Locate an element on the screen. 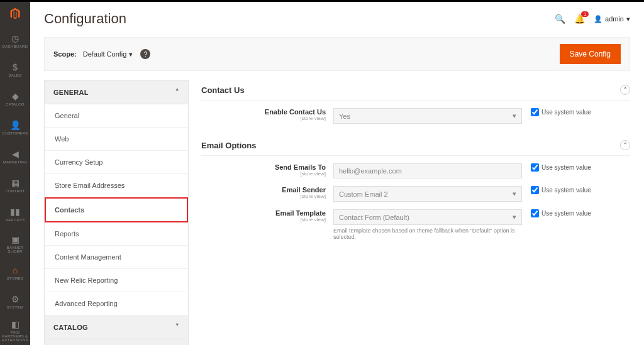 This screenshot has width=644, height=345. scope-bar: Scope: Default Config▾ ? Save Config is located at coordinates (337, 54).